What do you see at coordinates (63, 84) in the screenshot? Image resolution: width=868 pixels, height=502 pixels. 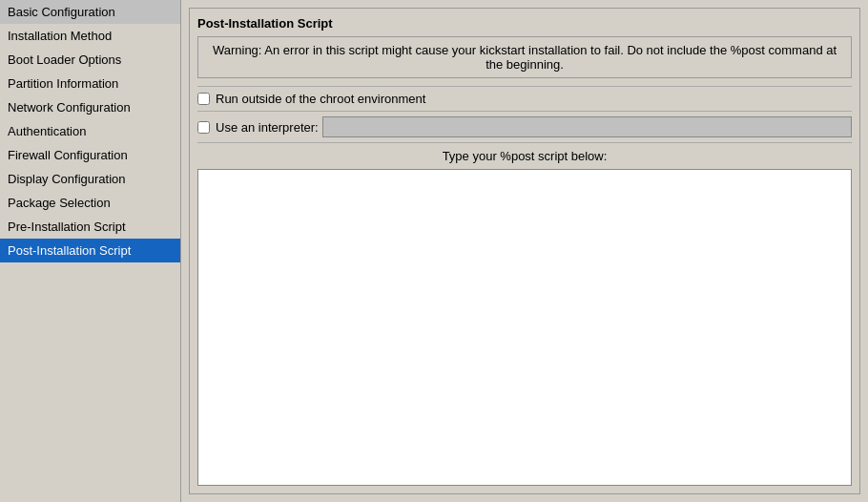 I see `sidebar-item-label: Partition Information` at bounding box center [63, 84].